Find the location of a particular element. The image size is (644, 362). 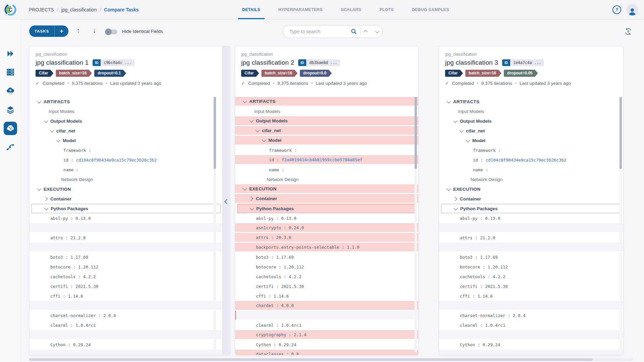

clearml-logo: C is located at coordinates (10, 9).